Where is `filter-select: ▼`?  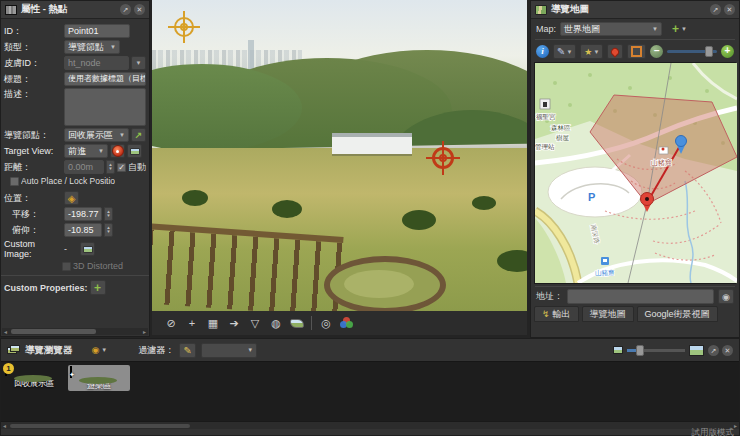 filter-select: ▼ is located at coordinates (229, 350).